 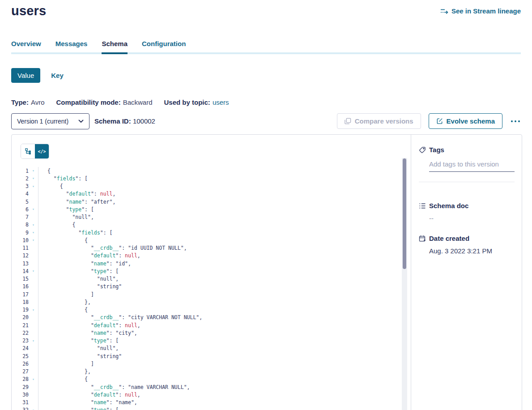 I want to click on schema-meta-row: Type:Avro Compatibility mode:Backward Us…, so click(x=120, y=102).